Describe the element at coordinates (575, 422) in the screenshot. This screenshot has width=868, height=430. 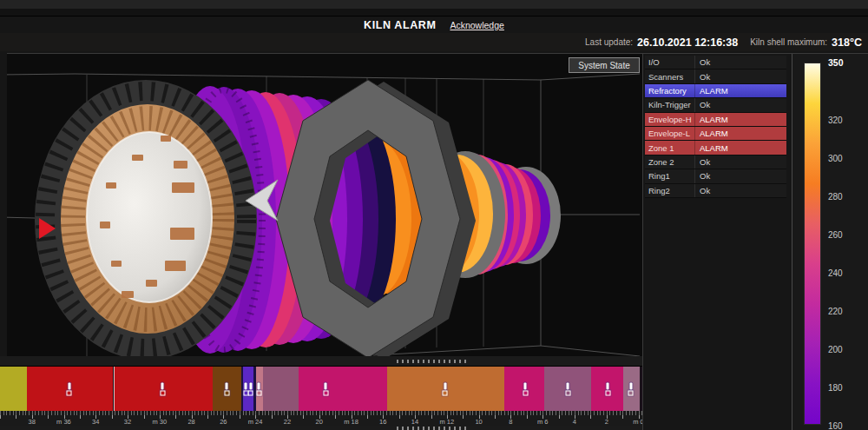
I see `ruler-label: 4` at that location.